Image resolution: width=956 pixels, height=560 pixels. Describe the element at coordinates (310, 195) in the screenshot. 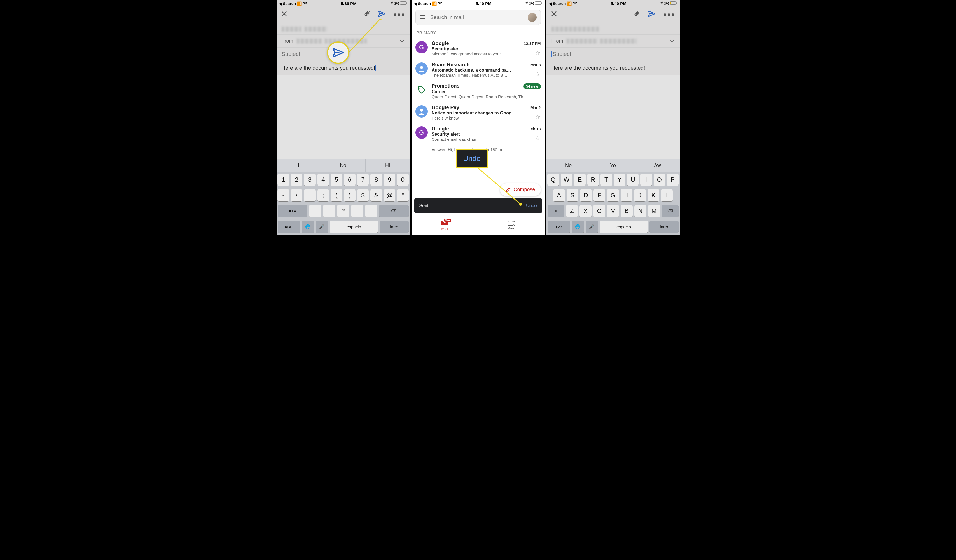

I see `key-:: :` at that location.